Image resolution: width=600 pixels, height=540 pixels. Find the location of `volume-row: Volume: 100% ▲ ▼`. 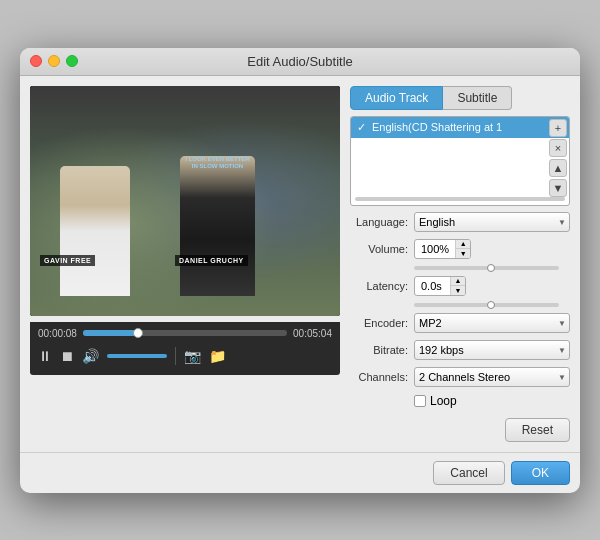

volume-row: Volume: 100% ▲ ▼ is located at coordinates (460, 249).